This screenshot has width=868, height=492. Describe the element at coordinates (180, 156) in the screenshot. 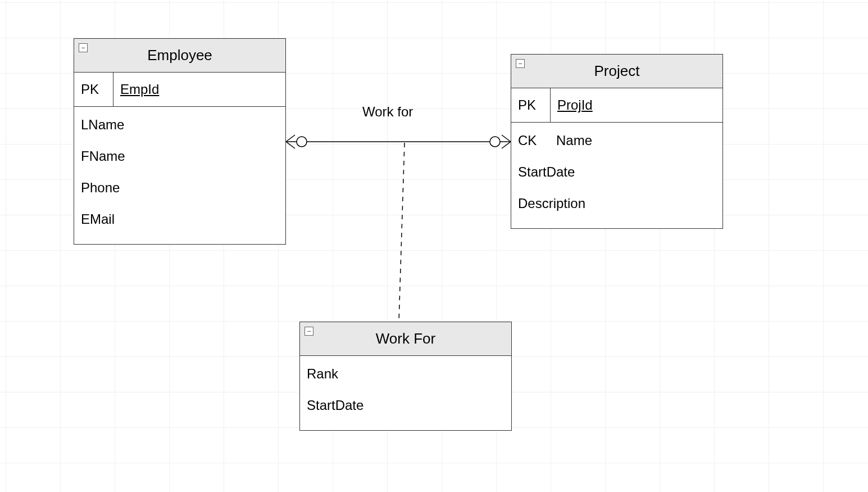

I see `attr: FName` at that location.